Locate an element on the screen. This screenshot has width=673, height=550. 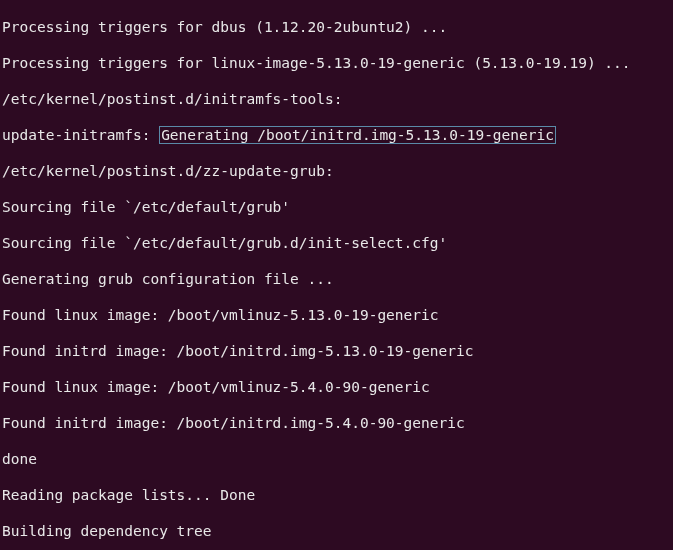
output-line: Sourcing file `/etc/default/grub.d/init-… is located at coordinates (336, 243).